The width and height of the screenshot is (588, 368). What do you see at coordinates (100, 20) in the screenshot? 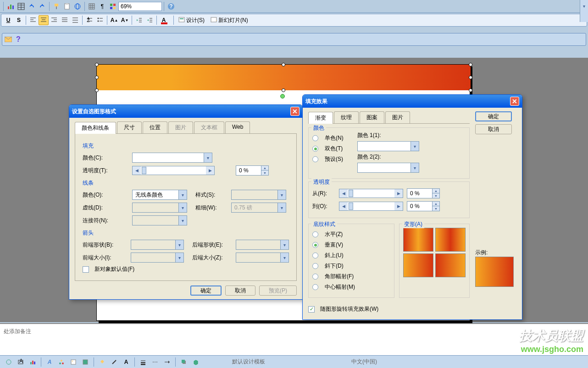
I see `bullet-list-icon` at bounding box center [100, 20].